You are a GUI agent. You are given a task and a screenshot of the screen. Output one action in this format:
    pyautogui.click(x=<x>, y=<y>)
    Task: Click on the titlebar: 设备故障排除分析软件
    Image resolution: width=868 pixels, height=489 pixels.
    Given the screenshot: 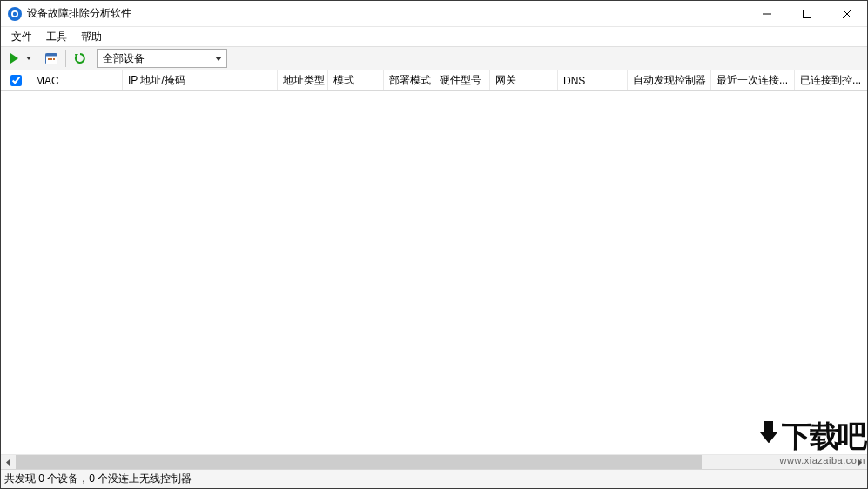 What is the action you would take?
    pyautogui.click(x=434, y=14)
    